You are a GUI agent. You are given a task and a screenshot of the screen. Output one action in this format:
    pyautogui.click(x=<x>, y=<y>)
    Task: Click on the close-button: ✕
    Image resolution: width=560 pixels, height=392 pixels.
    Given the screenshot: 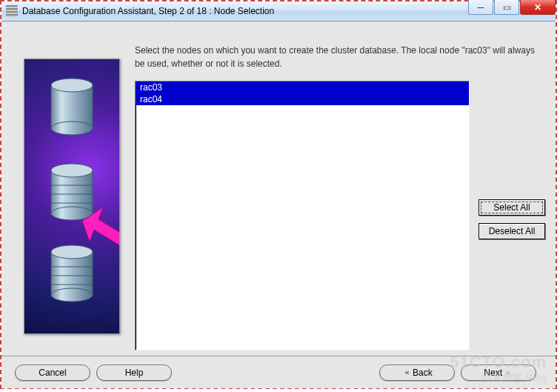 What is the action you would take?
    pyautogui.click(x=538, y=7)
    